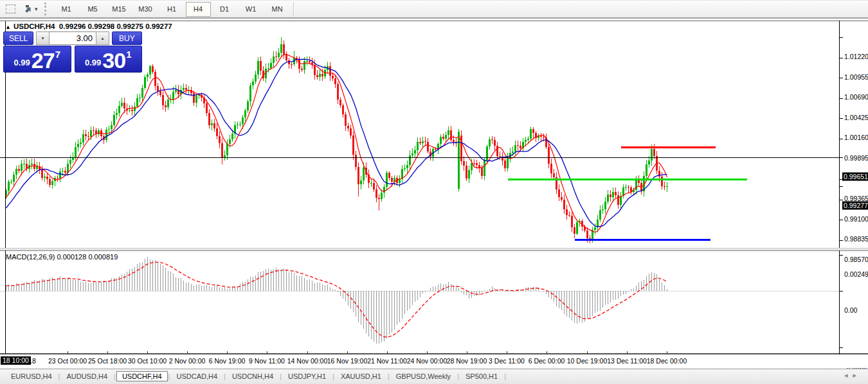  I want to click on chart-tab-usdjpy: USDJPY,H1, so click(307, 376).